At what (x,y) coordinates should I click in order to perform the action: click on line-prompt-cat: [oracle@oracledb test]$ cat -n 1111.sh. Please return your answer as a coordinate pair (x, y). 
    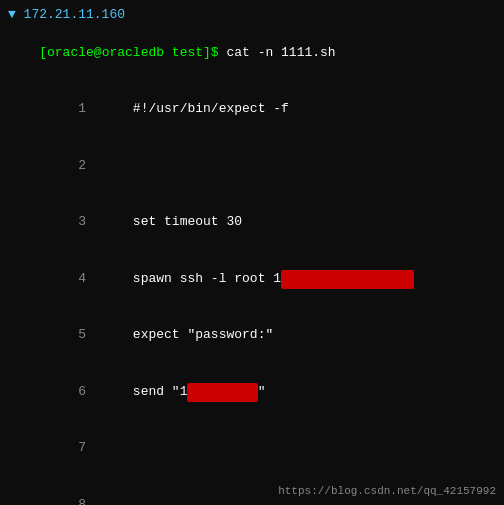
    Looking at the image, I should click on (252, 54).